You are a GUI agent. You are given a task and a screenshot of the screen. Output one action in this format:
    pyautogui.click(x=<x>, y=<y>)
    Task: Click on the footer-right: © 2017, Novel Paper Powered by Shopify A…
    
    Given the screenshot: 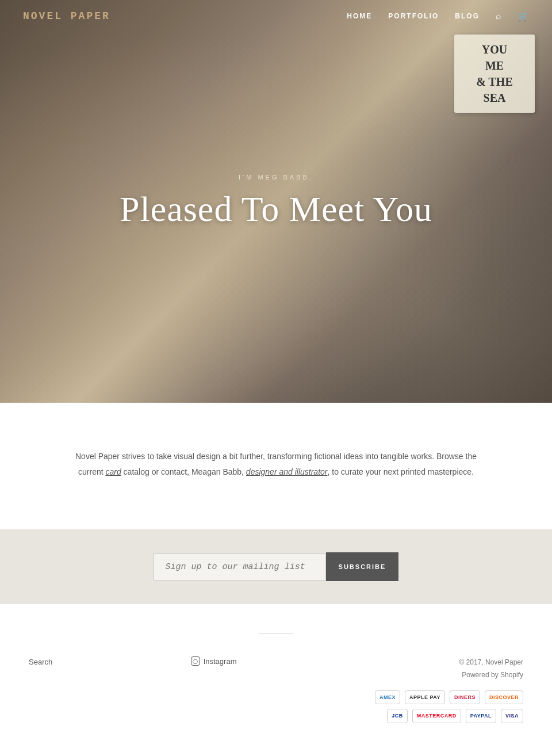 What is the action you would take?
    pyautogui.click(x=449, y=690)
    